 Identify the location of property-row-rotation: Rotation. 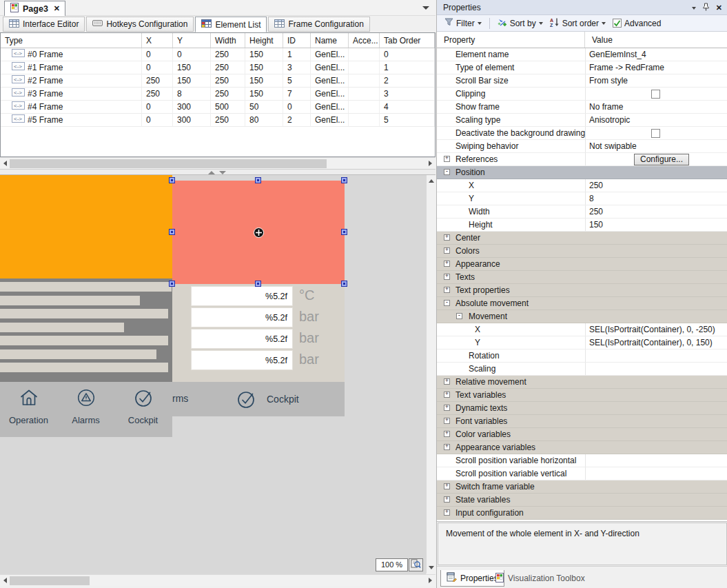
(582, 356).